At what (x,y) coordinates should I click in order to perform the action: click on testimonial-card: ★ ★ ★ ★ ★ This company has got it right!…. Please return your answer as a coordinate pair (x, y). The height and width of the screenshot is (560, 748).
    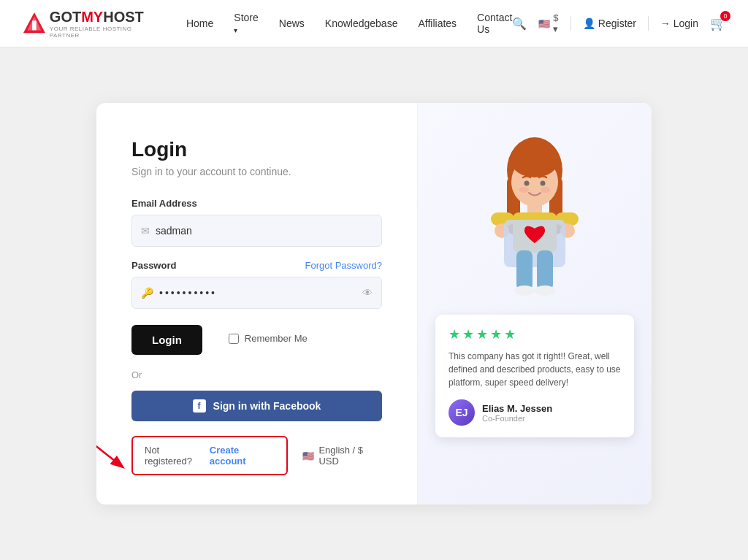
    Looking at the image, I should click on (535, 376).